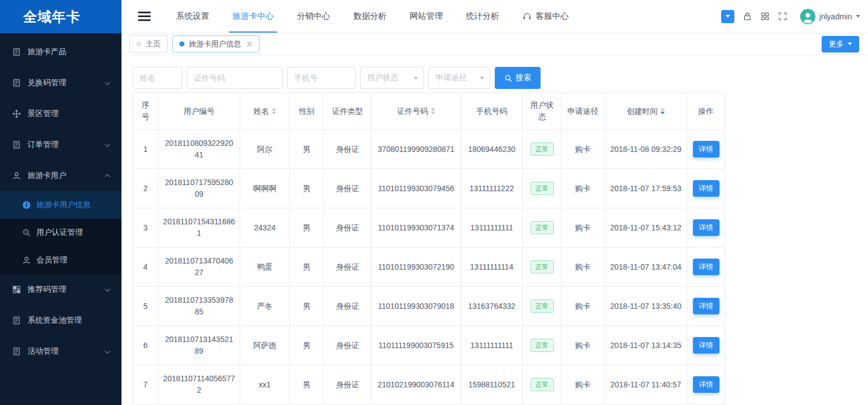  I want to click on cell-user-id: 201811071335397885, so click(199, 306).